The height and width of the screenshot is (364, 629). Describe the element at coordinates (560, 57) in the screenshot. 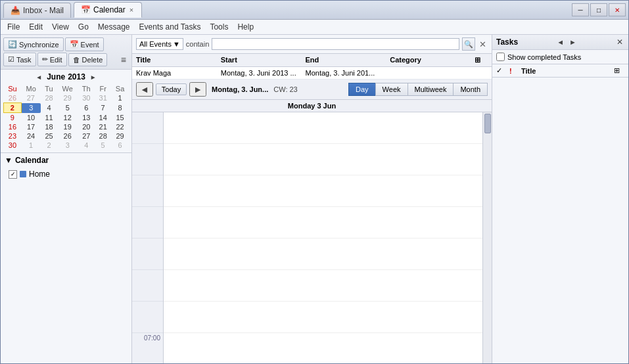

I see `tasks-show-completed: Show completed Tasks` at that location.